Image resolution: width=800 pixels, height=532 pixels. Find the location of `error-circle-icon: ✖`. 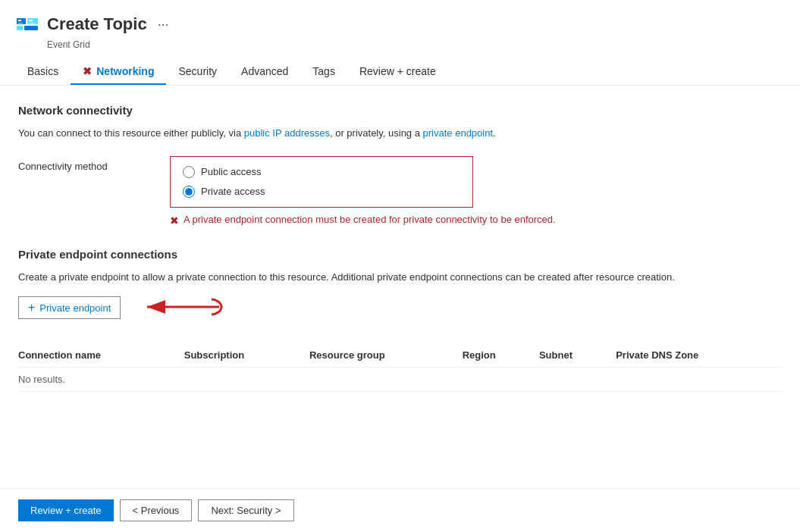

error-circle-icon: ✖ is located at coordinates (174, 221).